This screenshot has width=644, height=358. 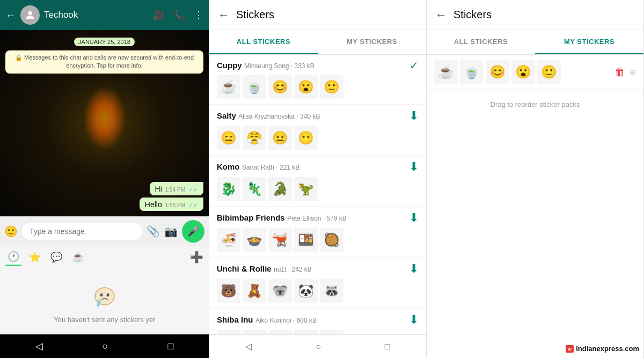 I want to click on sticker-item: 😶, so click(x=306, y=138).